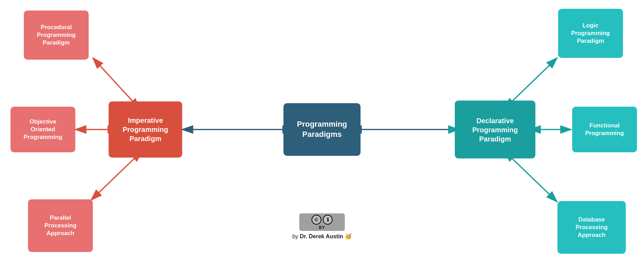  Describe the element at coordinates (60, 226) in the screenshot. I see `node-parallel: Parallel Processing Approach` at that location.